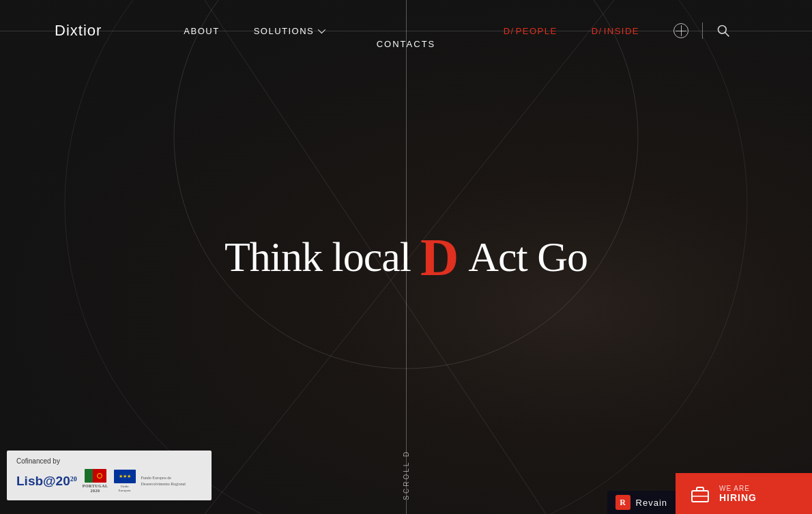  I want to click on chevron-down-icon, so click(322, 30).